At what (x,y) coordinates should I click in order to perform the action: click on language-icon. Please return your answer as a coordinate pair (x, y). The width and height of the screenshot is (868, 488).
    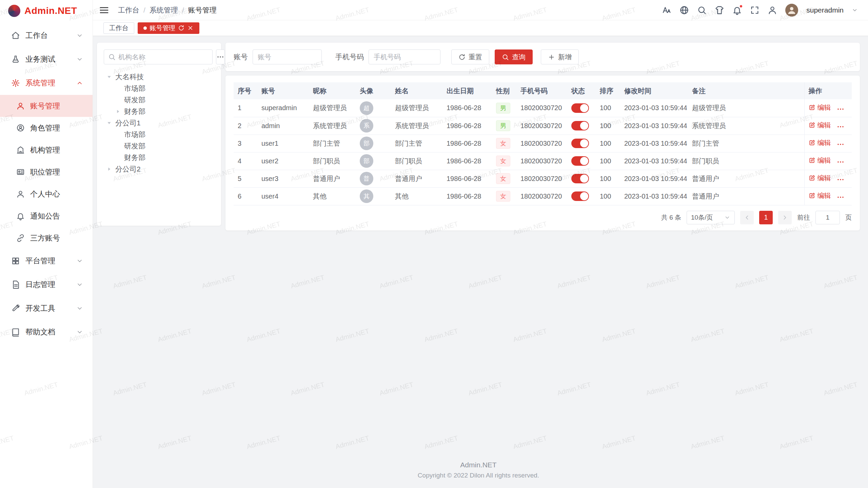
    Looking at the image, I should click on (684, 10).